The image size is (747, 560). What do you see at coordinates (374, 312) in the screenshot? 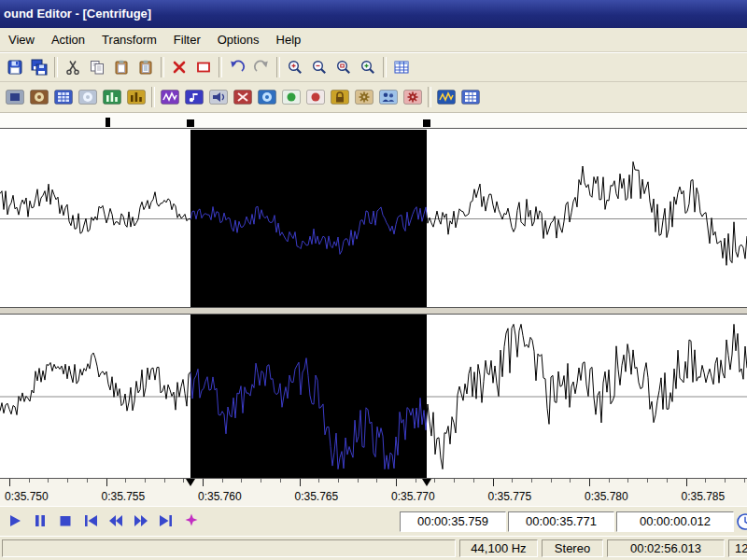
I see `channel-divider` at bounding box center [374, 312].